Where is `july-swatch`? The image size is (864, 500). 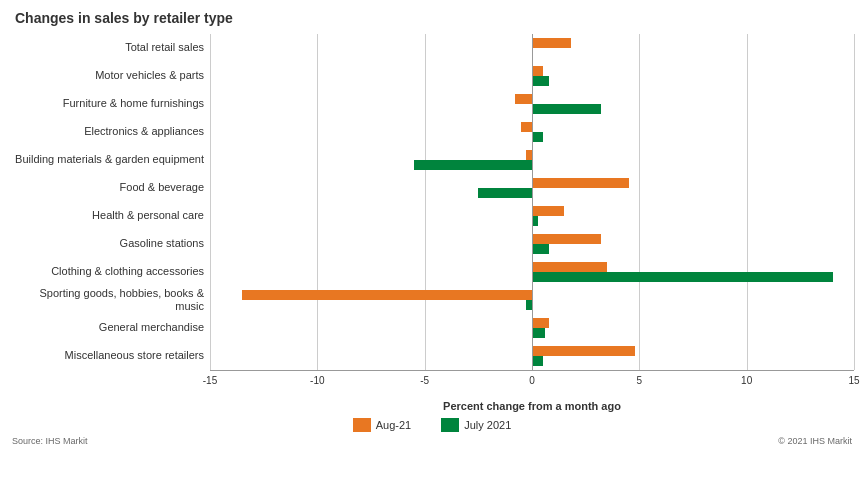
july-swatch is located at coordinates (450, 425).